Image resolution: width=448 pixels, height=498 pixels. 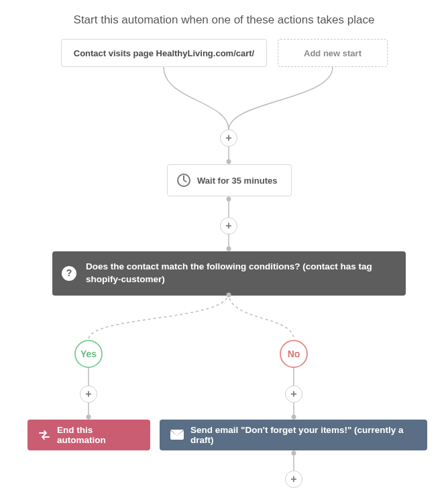 I want to click on branch-yes-pill: Yes, so click(x=89, y=354).